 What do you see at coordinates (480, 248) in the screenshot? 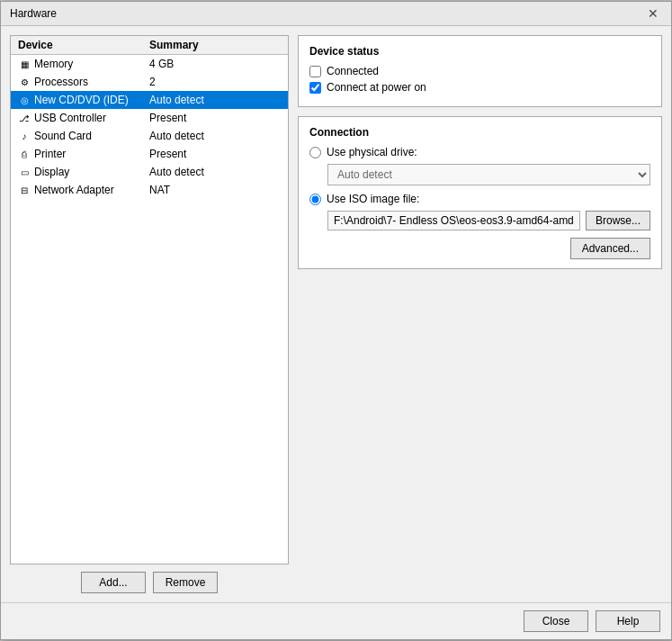
I see `advanced-row: Advanced...` at bounding box center [480, 248].